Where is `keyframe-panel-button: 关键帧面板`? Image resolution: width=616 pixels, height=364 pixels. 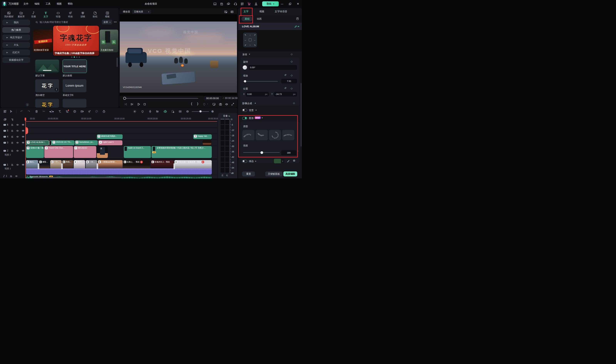
keyframe-panel-button: 关键帧面板 is located at coordinates (274, 174).